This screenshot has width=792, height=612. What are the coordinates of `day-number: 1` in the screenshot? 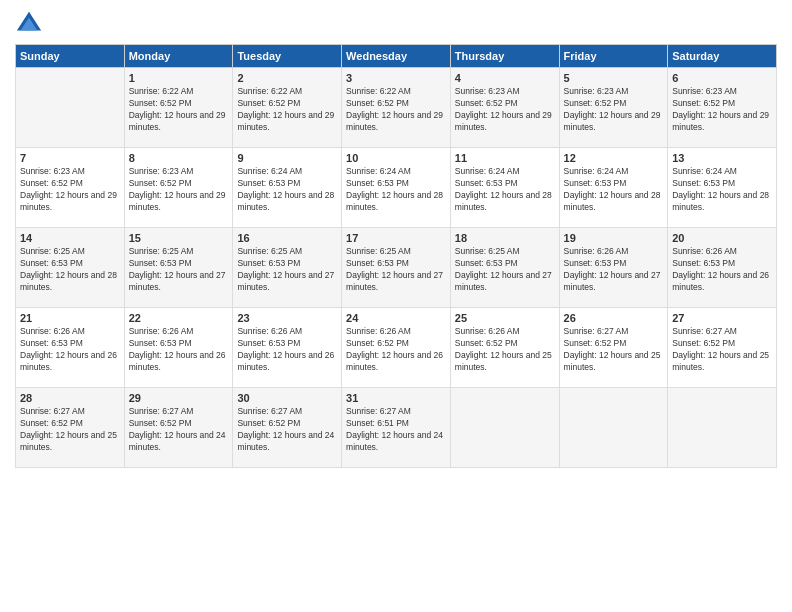 It's located at (179, 78).